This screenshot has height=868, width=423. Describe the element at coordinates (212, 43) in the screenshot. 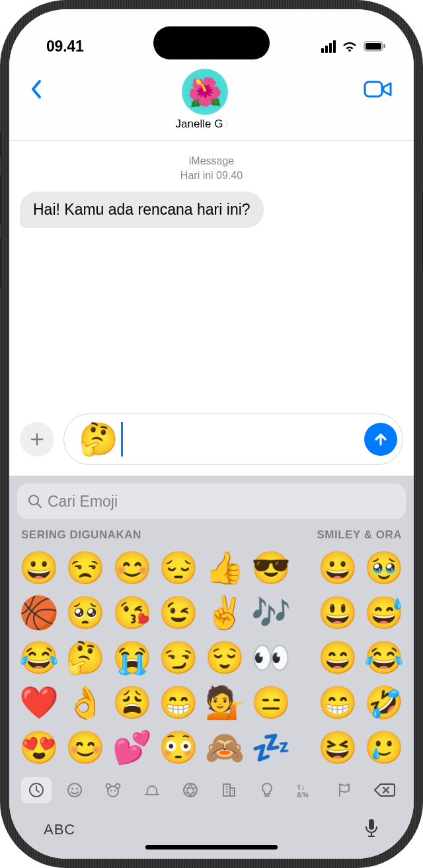

I see `dynamic-island` at that location.